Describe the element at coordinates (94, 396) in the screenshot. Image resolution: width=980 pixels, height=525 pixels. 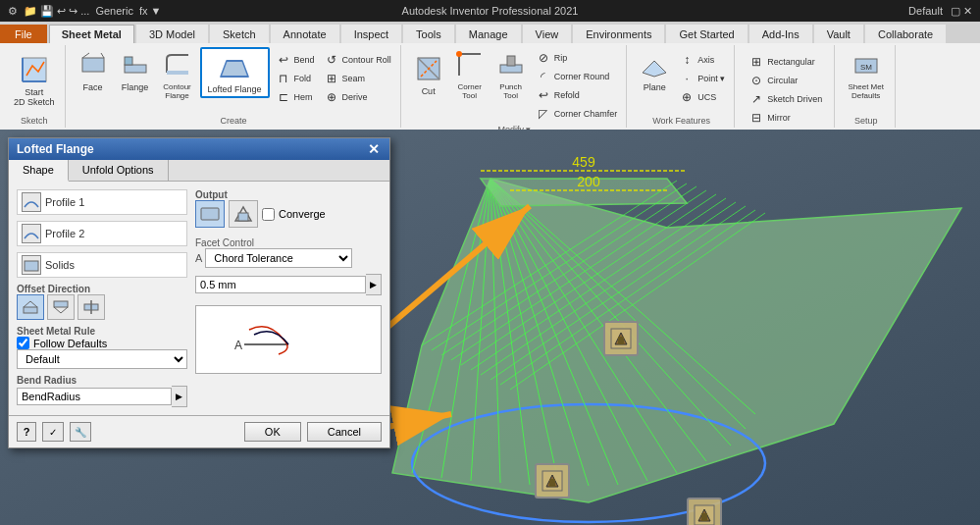
I see `bend-radius-input` at that location.